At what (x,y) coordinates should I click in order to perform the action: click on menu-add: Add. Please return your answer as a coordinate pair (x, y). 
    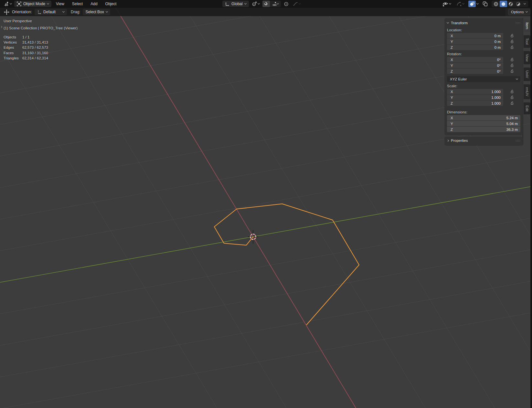
    Looking at the image, I should click on (94, 4).